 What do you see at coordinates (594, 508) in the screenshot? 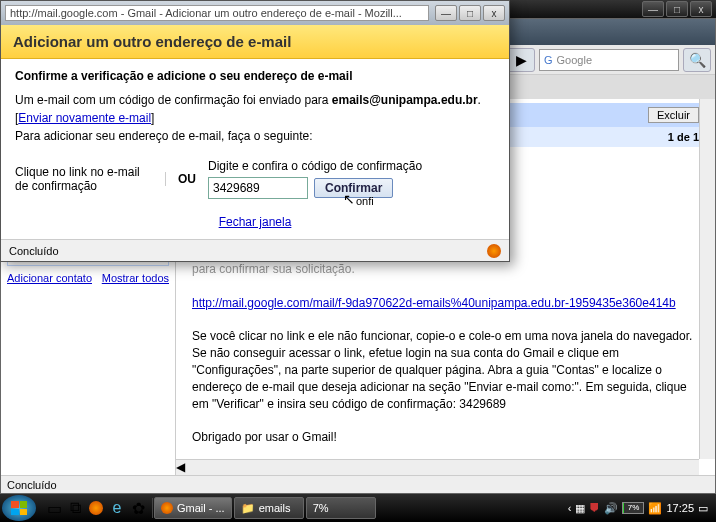
I see `tray-shield-icon: ⛊` at bounding box center [594, 508].